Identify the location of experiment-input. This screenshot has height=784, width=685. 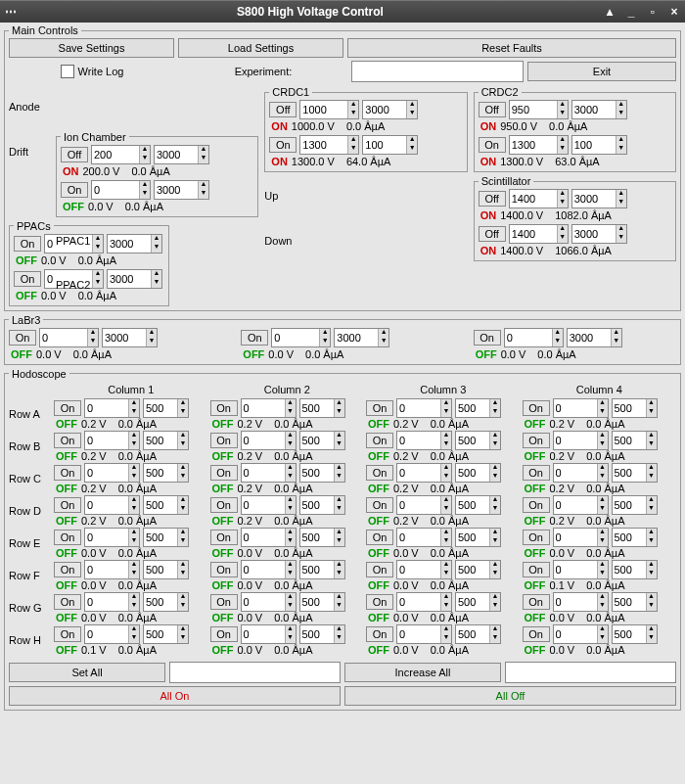
(437, 71).